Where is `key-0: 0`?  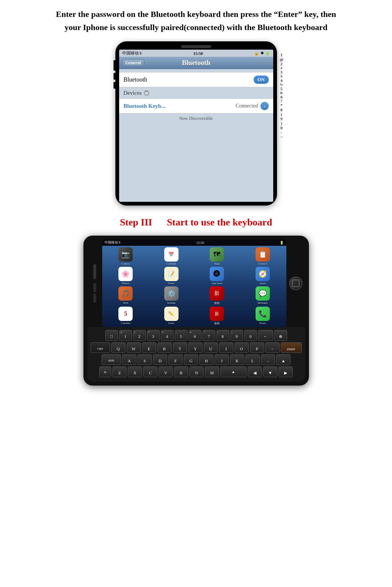 key-0: 0 is located at coordinates (251, 335).